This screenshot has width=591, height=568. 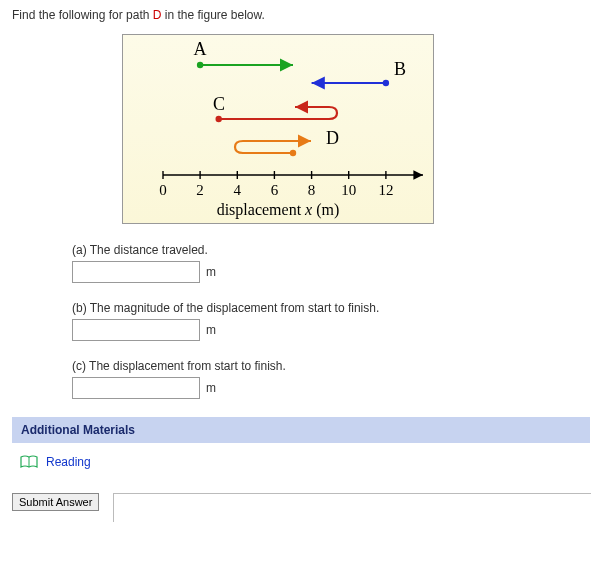 I want to click on label-b: B, so click(x=400, y=69).